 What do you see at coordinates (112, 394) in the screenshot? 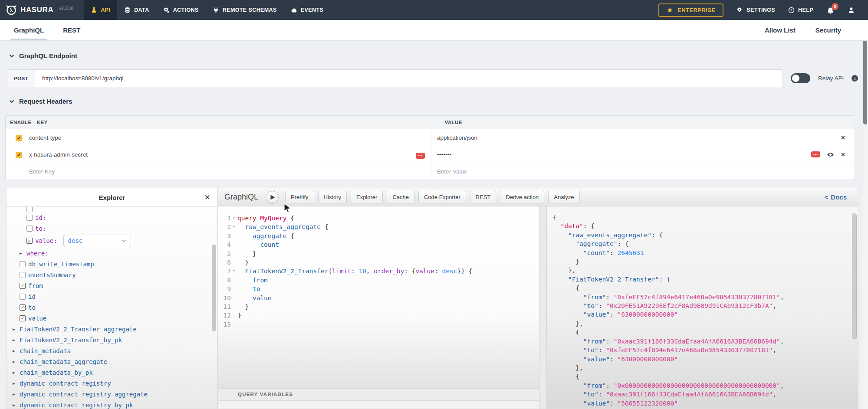
I see `explorer-field-dynamic_contract_registry_aggregate: ▶dynamic_contract_registry_aggregate` at bounding box center [112, 394].